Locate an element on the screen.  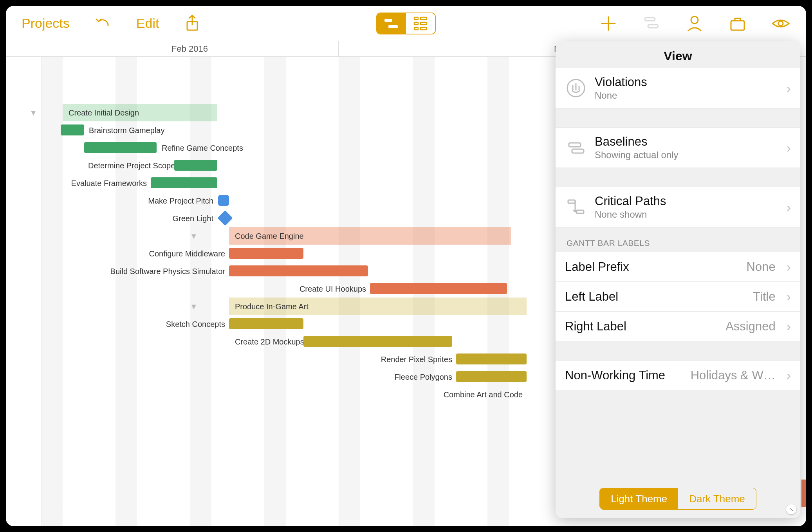
row-title: Left Label is located at coordinates (592, 297).